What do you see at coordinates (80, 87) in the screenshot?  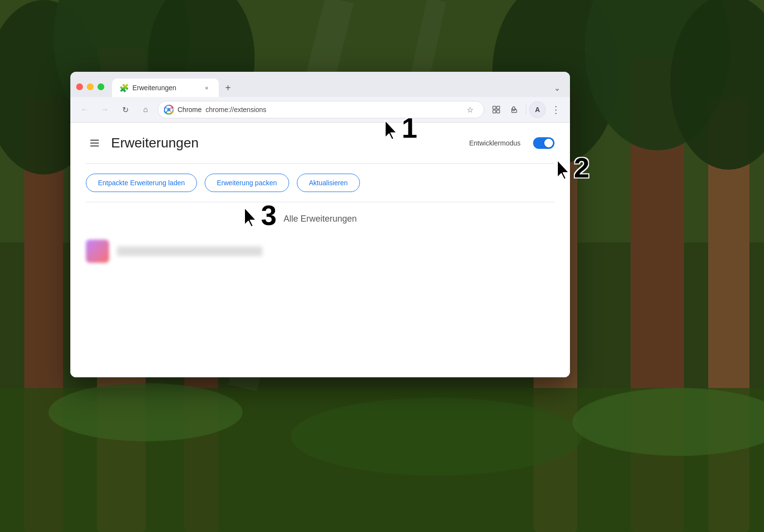 I see `close-button` at bounding box center [80, 87].